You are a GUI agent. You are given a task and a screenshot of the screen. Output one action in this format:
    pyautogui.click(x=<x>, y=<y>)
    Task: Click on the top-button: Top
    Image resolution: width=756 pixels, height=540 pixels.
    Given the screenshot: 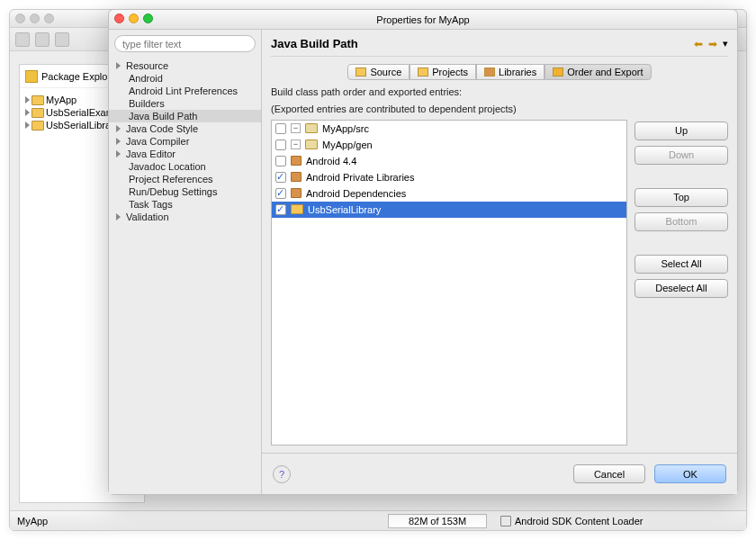 What is the action you would take?
    pyautogui.click(x=681, y=198)
    